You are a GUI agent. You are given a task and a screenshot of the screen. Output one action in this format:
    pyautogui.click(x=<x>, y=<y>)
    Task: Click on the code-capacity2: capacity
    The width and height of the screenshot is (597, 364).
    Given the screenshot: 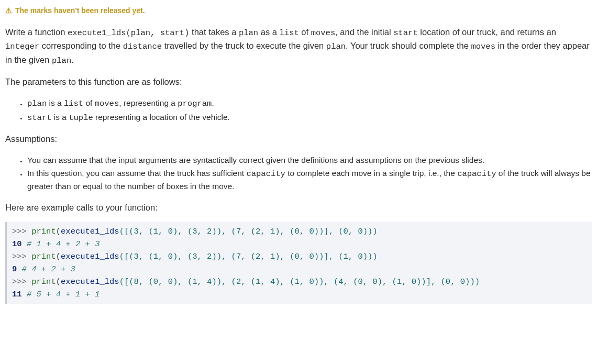 What is the action you would take?
    pyautogui.click(x=477, y=174)
    